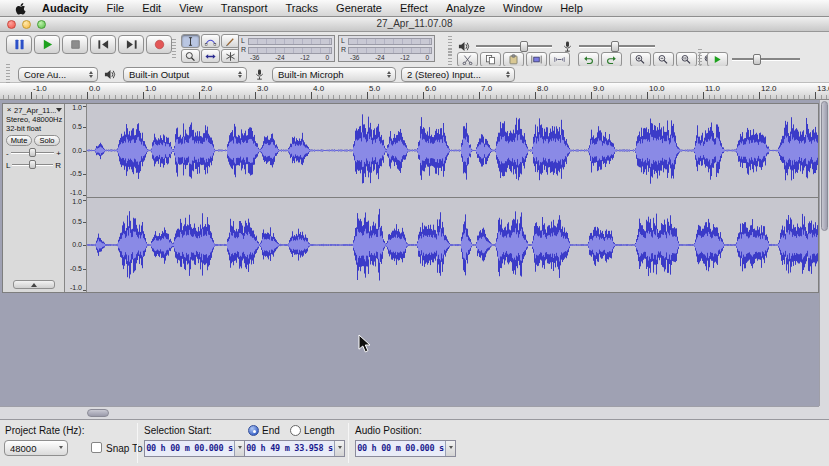 The height and width of the screenshot is (466, 829). I want to click on audio-position-label: Audio Position:, so click(388, 430).